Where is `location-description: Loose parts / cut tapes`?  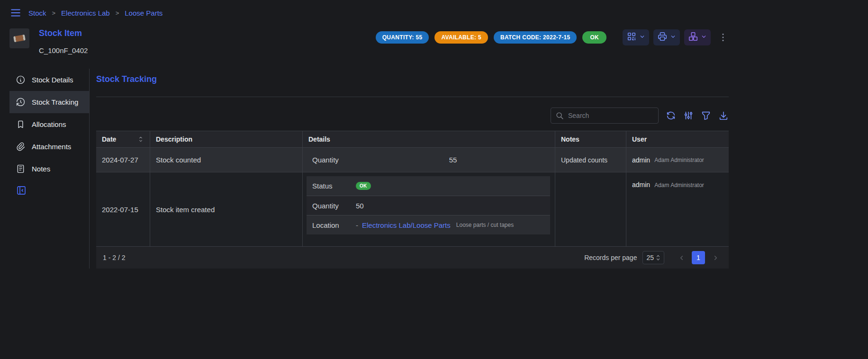 location-description: Loose parts / cut tapes is located at coordinates (485, 225).